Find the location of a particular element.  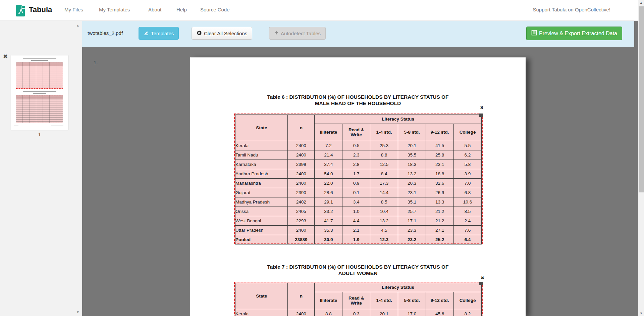

table-row: Kerala24007.20.525.320.141.55.5 is located at coordinates (359, 146).